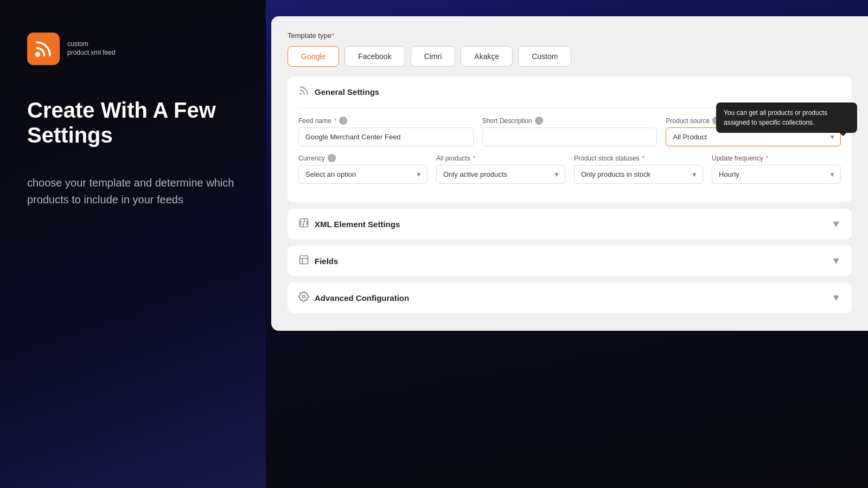 This screenshot has width=868, height=488. I want to click on template-btn-google: Google, so click(314, 56).